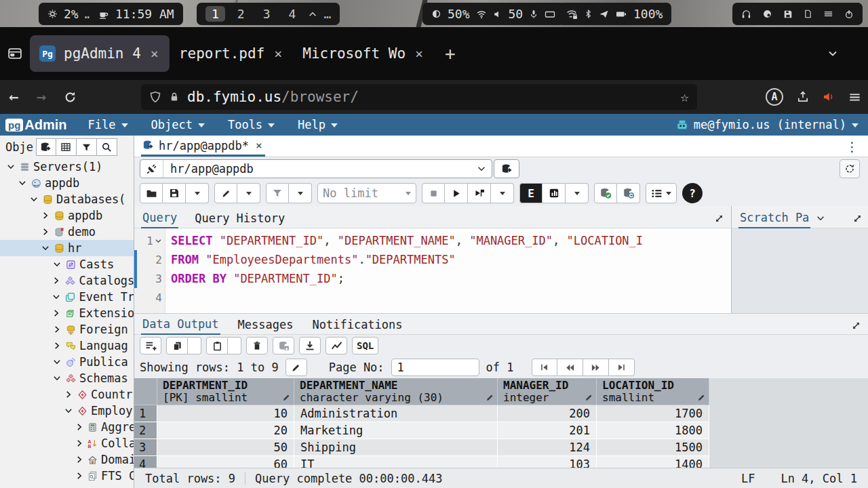 This screenshot has width=868, height=488. What do you see at coordinates (606, 193) in the screenshot?
I see `commit-button` at bounding box center [606, 193].